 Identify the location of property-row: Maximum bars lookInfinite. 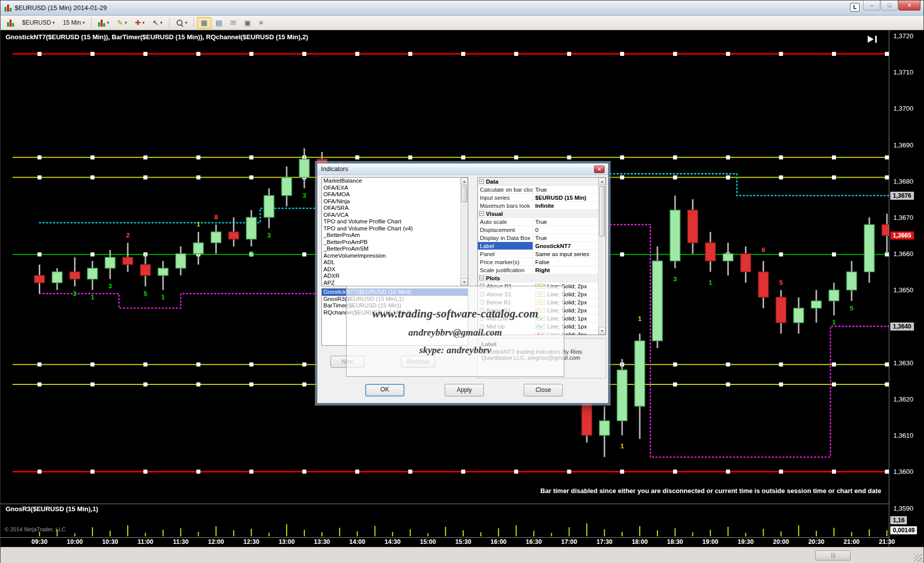
(538, 206).